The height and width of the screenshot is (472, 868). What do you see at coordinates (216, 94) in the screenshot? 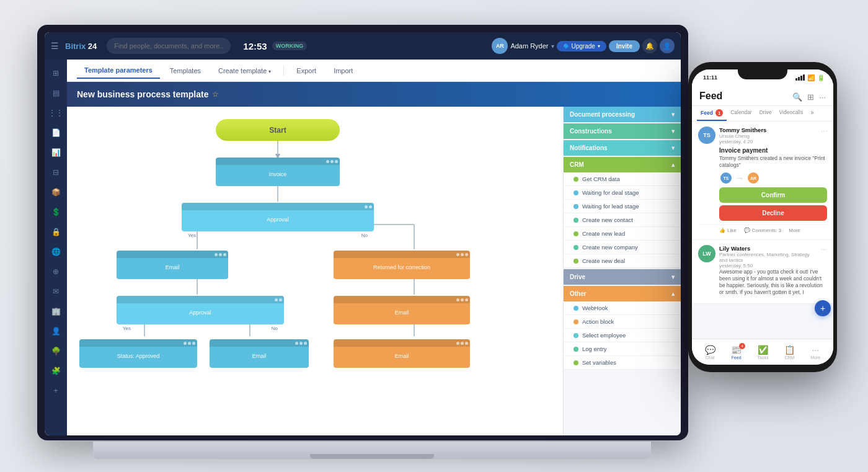
I see `favorite-star-icon: ☆` at bounding box center [216, 94].